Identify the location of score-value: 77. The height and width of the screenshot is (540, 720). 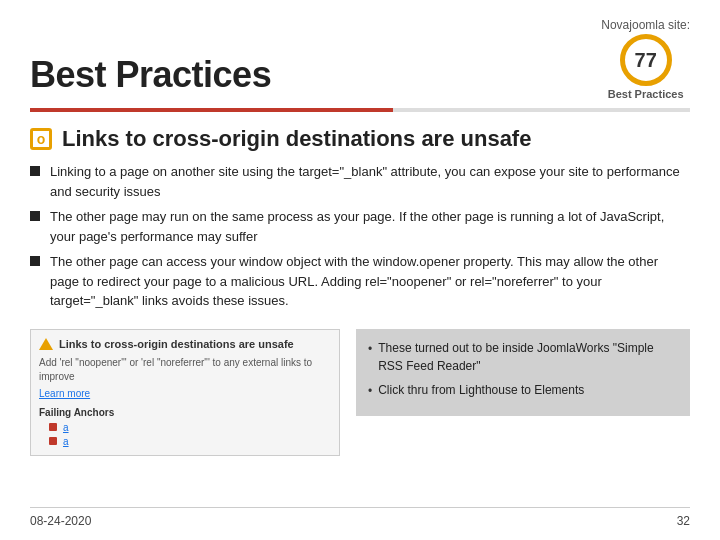
(646, 60).